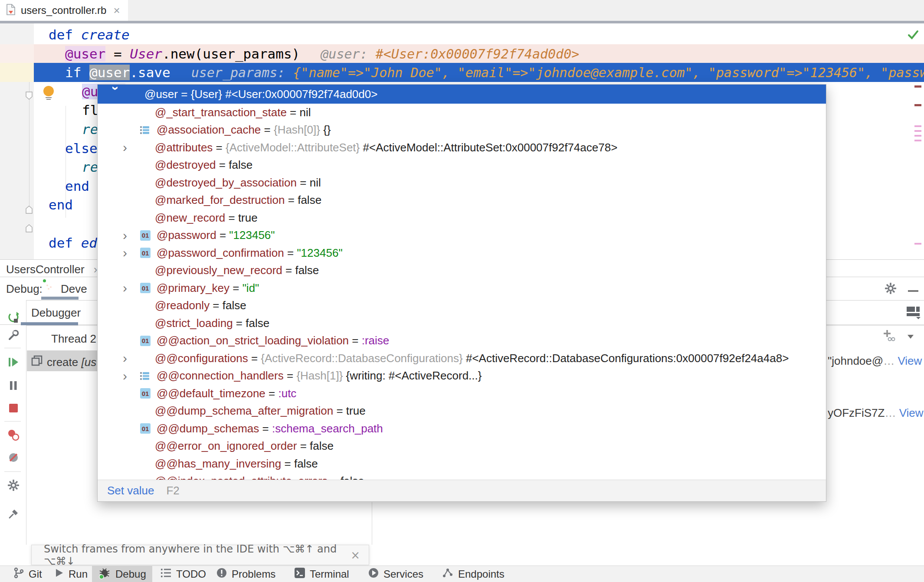  I want to click on variable-row: @@dump_schema_after_migration = true, so click(462, 411).